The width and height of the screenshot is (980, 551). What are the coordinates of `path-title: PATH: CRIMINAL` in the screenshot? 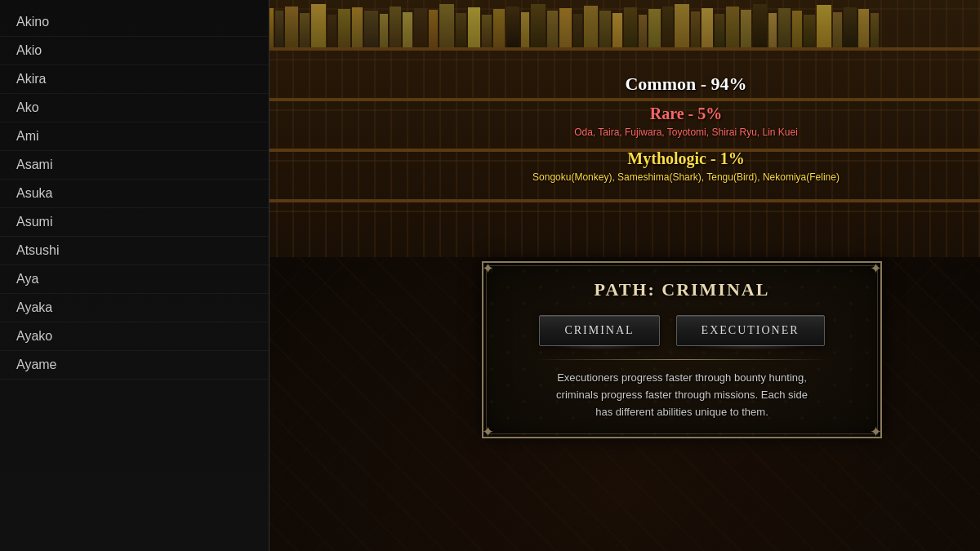 It's located at (682, 290).